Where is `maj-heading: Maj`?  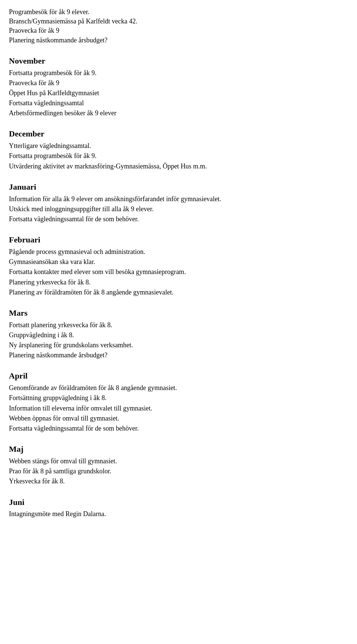 maj-heading: Maj is located at coordinates (178, 449).